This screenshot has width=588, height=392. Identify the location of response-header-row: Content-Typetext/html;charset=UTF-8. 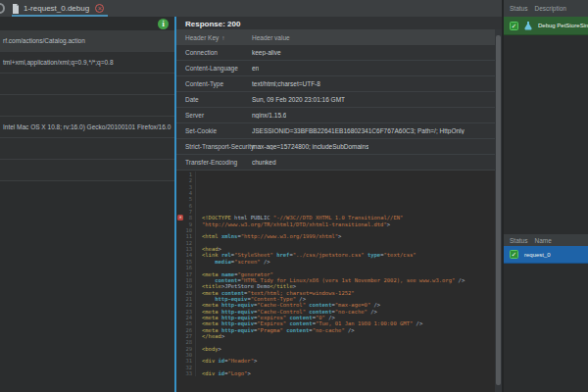
(339, 84).